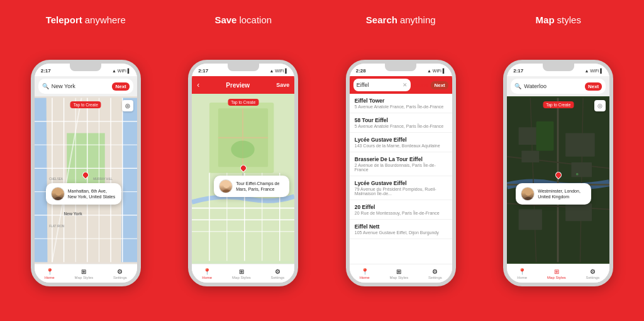 The image size is (644, 321). Describe the element at coordinates (86, 86) in the screenshot. I see `search-bar-1: 🔍 New York Next` at that location.